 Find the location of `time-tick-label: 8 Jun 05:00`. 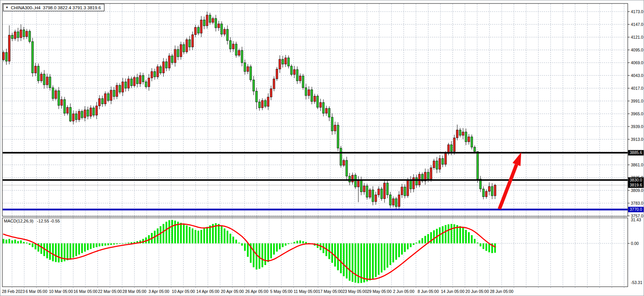

time-tick-label: 8 Jun 05:00 is located at coordinates (429, 291).